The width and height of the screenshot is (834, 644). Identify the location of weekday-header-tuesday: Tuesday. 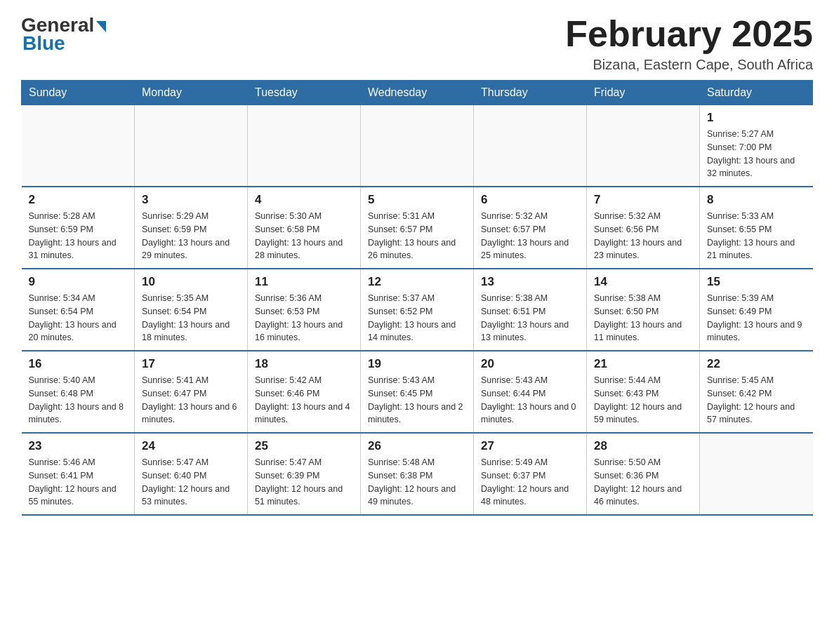
(305, 93).